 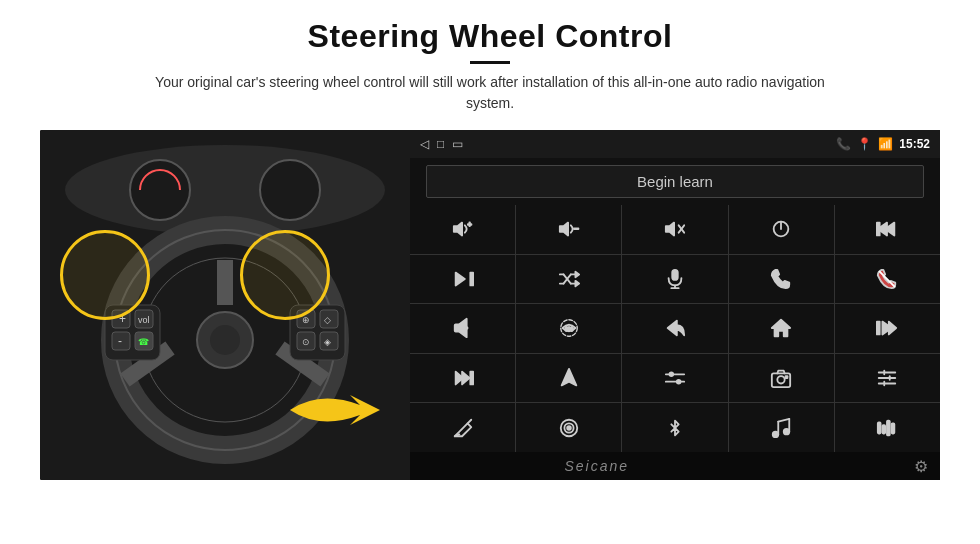 What do you see at coordinates (782, 378) in the screenshot?
I see `icon-camera` at bounding box center [782, 378].